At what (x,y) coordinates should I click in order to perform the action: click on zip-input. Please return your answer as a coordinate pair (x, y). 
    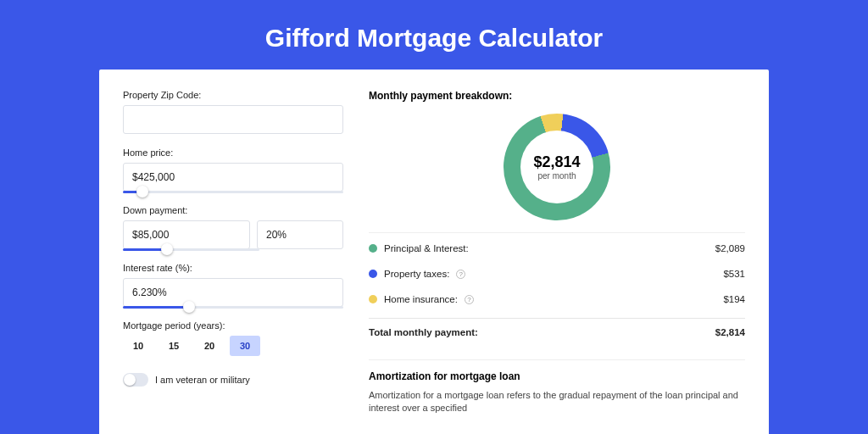
    Looking at the image, I should click on (233, 120).